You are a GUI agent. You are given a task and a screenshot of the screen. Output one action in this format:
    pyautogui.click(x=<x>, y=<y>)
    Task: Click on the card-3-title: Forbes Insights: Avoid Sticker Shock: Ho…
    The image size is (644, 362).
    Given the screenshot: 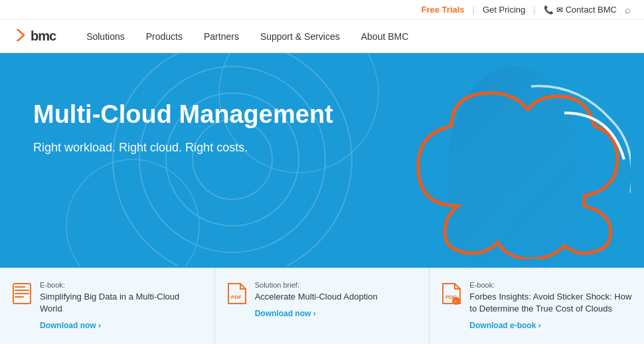 What is the action you would take?
    pyautogui.click(x=551, y=303)
    